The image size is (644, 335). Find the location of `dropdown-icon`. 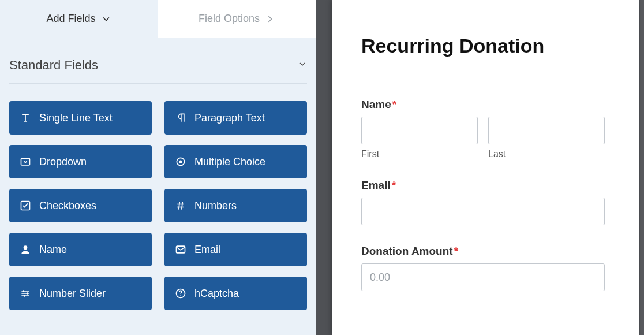

dropdown-icon is located at coordinates (25, 162).